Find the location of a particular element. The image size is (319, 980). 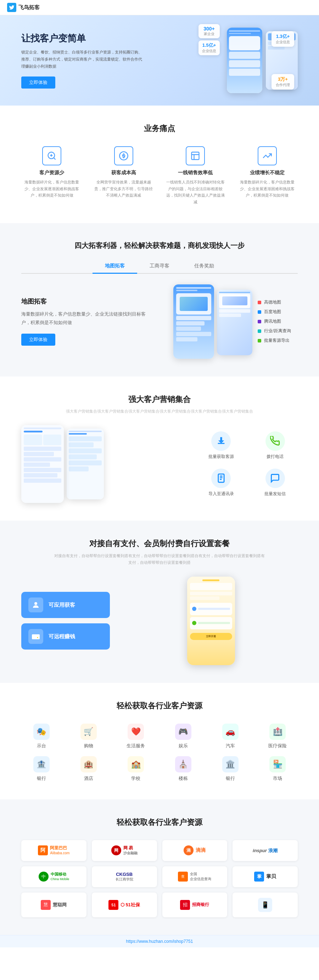

ind-label-1: 购物 is located at coordinates (89, 746).